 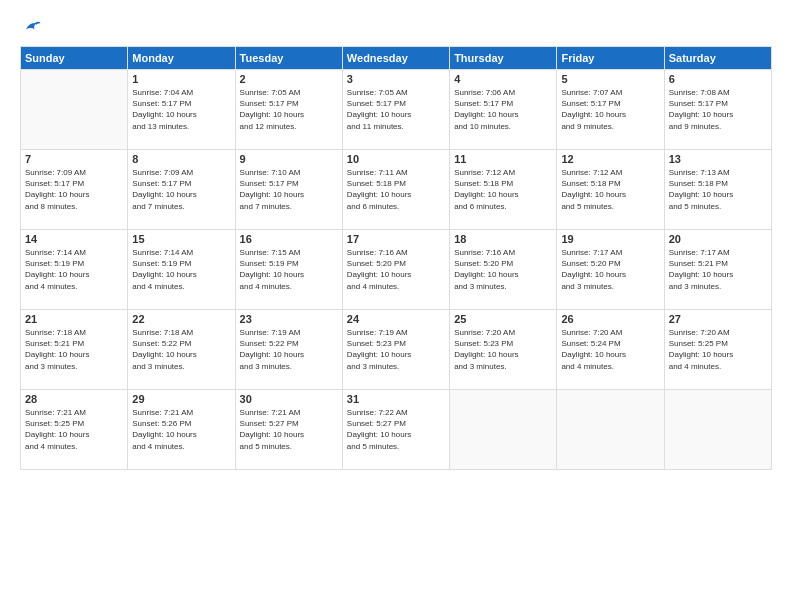 What do you see at coordinates (270, 424) in the screenshot?
I see `day-info-line: Sunset: 5:27 PM` at bounding box center [270, 424].